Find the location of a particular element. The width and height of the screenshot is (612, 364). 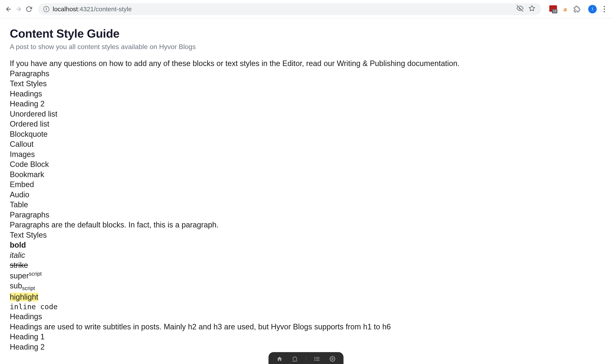

toc-item: Table is located at coordinates (306, 205).